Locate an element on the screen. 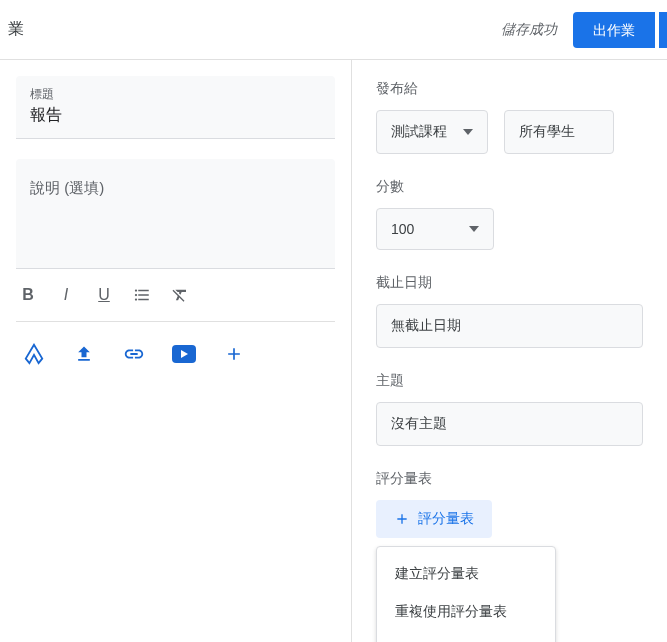 This screenshot has width=667, height=642. title-field: 標題 報告 is located at coordinates (176, 108).